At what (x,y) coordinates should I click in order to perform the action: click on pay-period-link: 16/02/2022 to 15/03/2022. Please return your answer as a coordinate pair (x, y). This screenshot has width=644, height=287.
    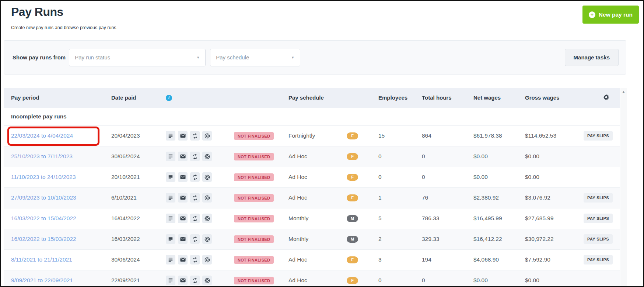
    Looking at the image, I should click on (43, 239).